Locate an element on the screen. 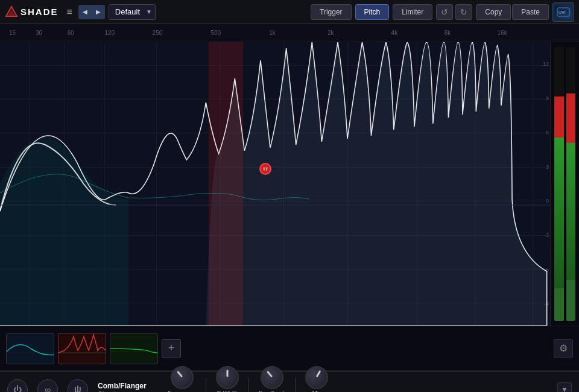 This screenshot has height=392, width=579. freq-labels-container: 15 30 60 120 250 500 1k 2k 4k 8k 16k is located at coordinates (274, 33).